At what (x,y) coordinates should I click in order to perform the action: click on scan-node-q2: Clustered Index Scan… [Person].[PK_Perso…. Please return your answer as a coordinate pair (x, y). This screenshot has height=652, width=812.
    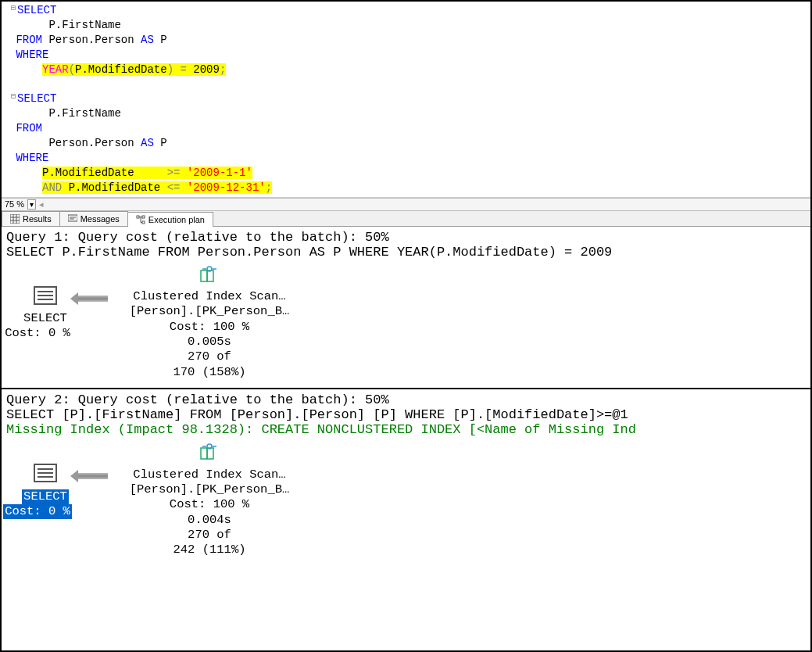
    Looking at the image, I should click on (209, 500).